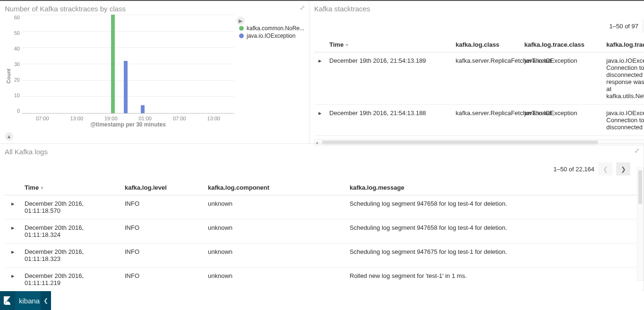 The height and width of the screenshot is (310, 644). I want to click on pager-next-button: ❯, so click(623, 169).